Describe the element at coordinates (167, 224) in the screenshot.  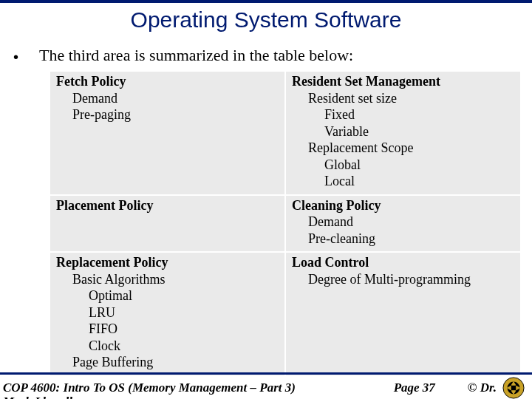
I see `cell-placement-policy: Placement Policy` at that location.